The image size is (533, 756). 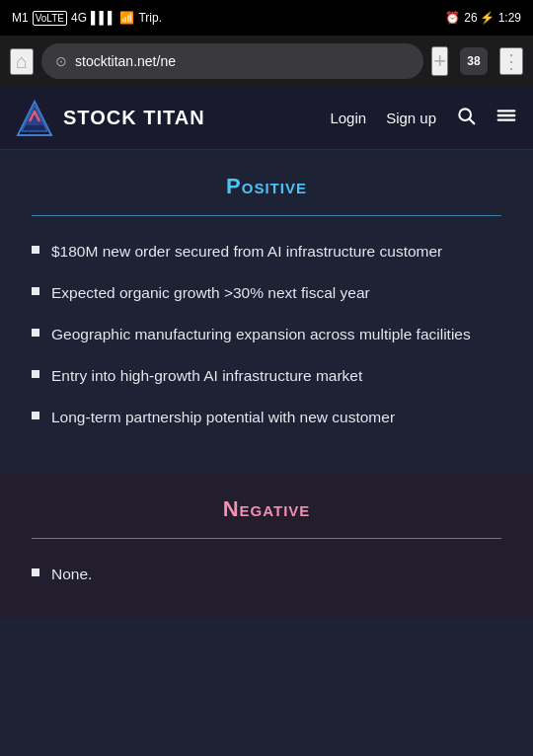 What do you see at coordinates (466, 115) in the screenshot?
I see `search-icon` at bounding box center [466, 115].